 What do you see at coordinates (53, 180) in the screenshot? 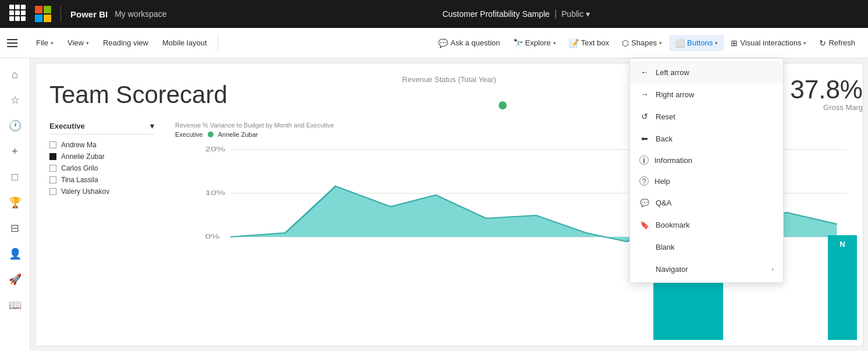
I see `tina-checkbox` at bounding box center [53, 180].